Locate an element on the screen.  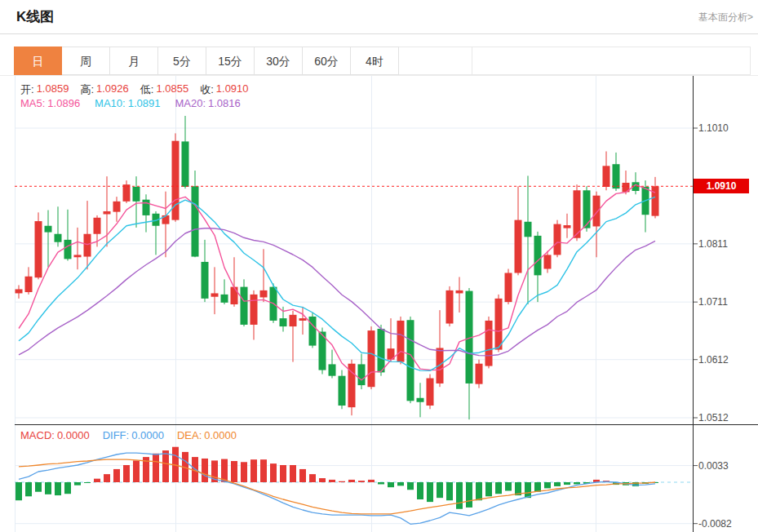
ma5-readout: MA5:1.0896 is located at coordinates (51, 103).